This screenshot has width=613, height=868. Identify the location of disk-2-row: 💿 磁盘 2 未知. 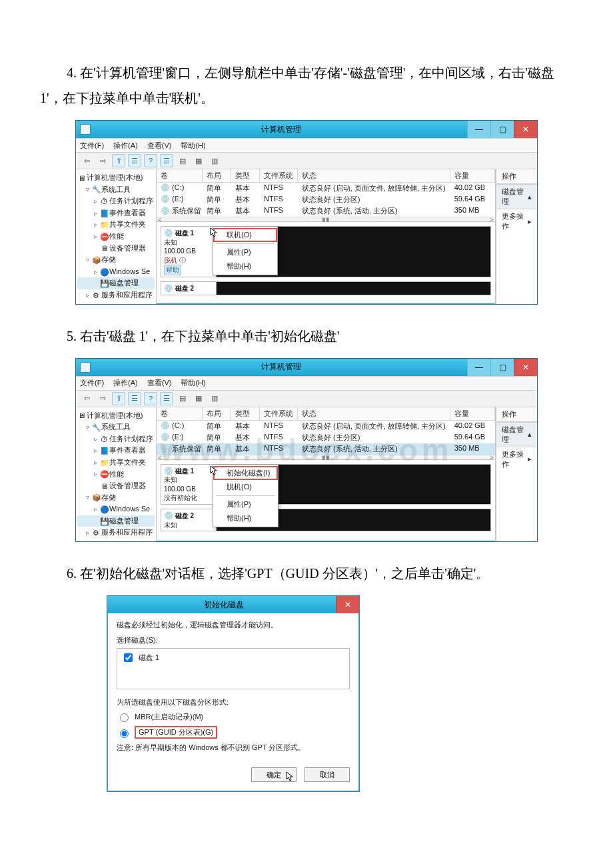
(326, 520).